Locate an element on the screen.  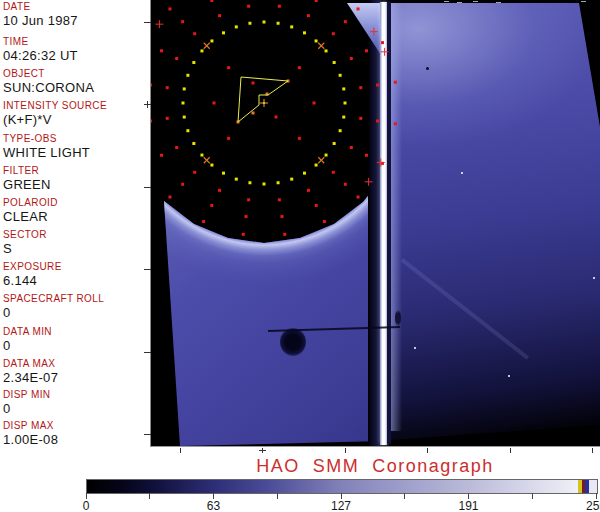
field-label: SPACECRAFT ROLL is located at coordinates (76, 299).